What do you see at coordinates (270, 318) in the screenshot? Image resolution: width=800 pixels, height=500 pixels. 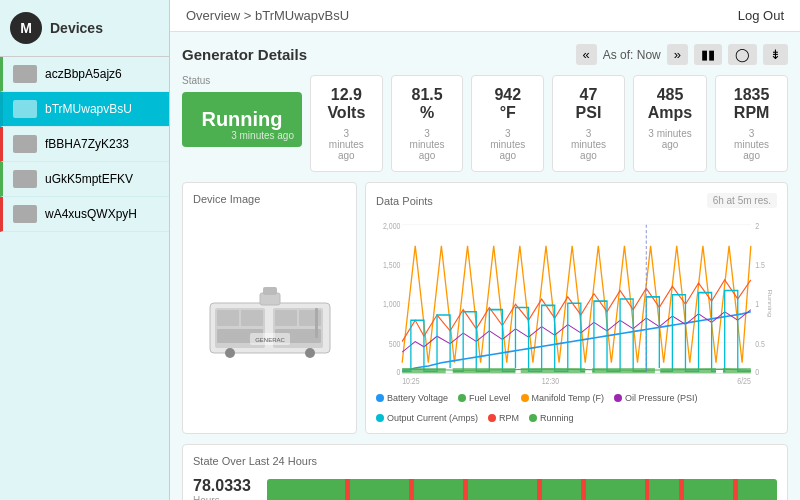 I see `generator-image: GENERAC` at bounding box center [270, 318].